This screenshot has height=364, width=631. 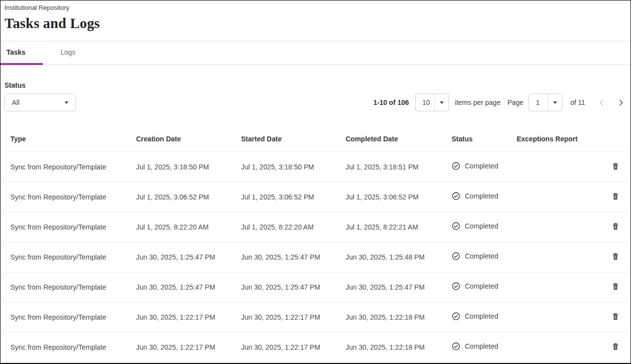 What do you see at coordinates (16, 102) in the screenshot?
I see `status-filter-value: All` at bounding box center [16, 102].